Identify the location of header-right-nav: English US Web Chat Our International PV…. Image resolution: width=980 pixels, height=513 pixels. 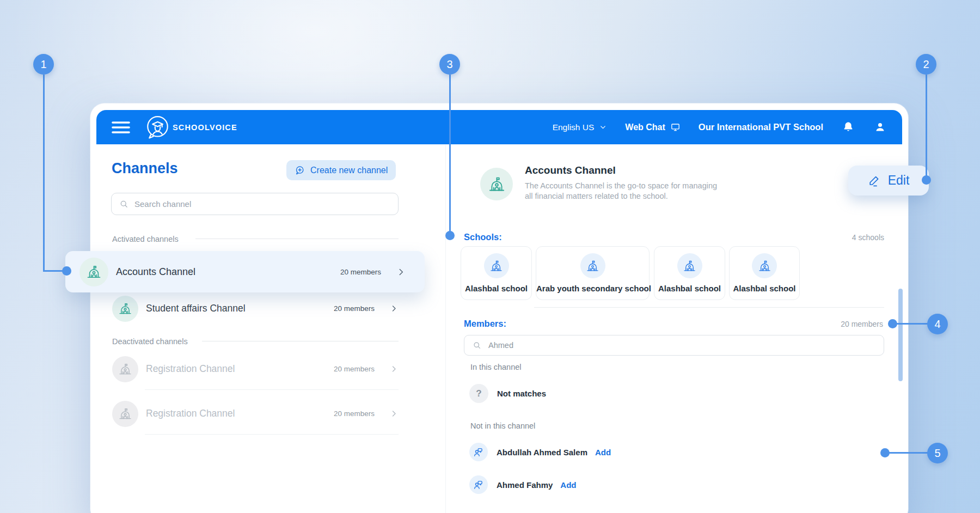
(720, 127).